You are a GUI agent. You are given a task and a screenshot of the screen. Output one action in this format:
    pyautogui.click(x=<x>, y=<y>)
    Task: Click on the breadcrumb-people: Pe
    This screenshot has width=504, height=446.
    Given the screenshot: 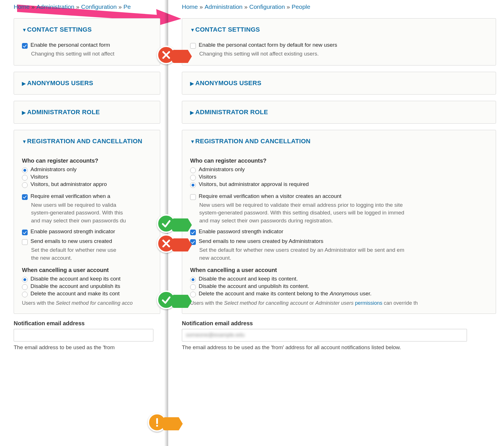 What is the action you would take?
    pyautogui.click(x=127, y=7)
    